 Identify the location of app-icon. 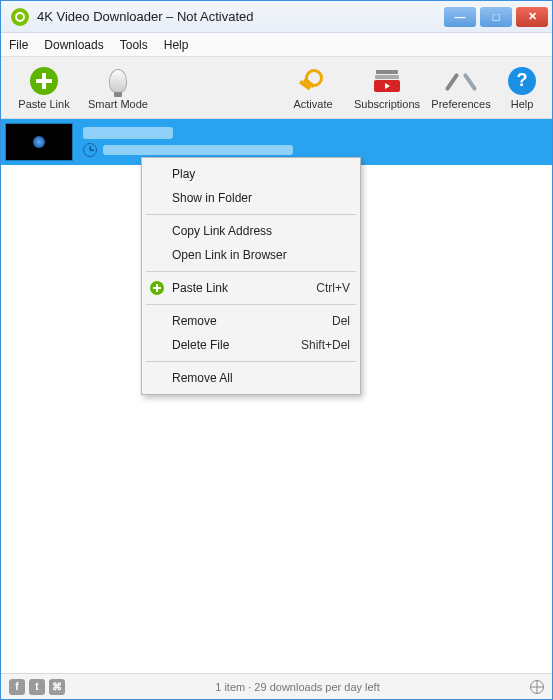
(20, 17).